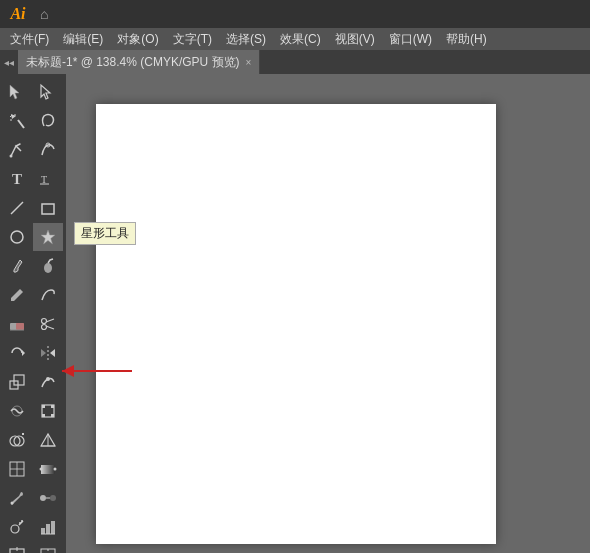 This screenshot has width=590, height=553. What do you see at coordinates (48, 498) in the screenshot?
I see `blend-tool` at bounding box center [48, 498].